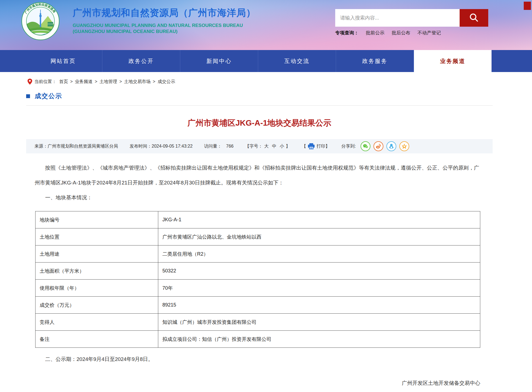 The width and height of the screenshot is (532, 392). I want to click on table-row-transaction-price: 成交价（万元） 89215, so click(258, 305).